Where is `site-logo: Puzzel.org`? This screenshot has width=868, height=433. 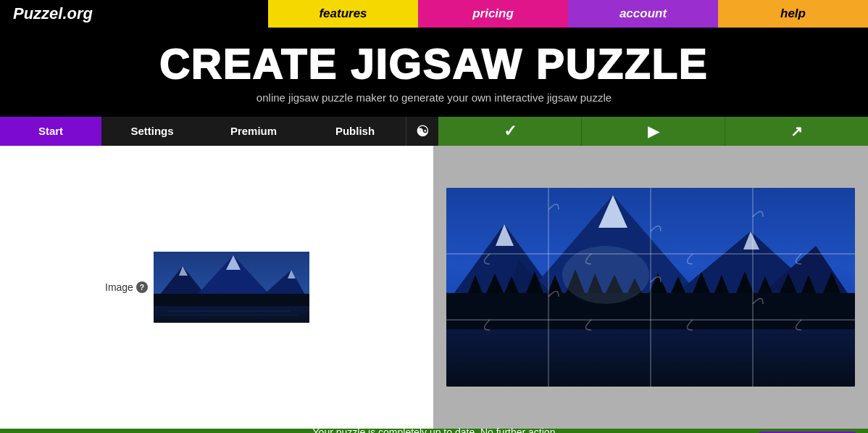
site-logo: Puzzel.org is located at coordinates (53, 14).